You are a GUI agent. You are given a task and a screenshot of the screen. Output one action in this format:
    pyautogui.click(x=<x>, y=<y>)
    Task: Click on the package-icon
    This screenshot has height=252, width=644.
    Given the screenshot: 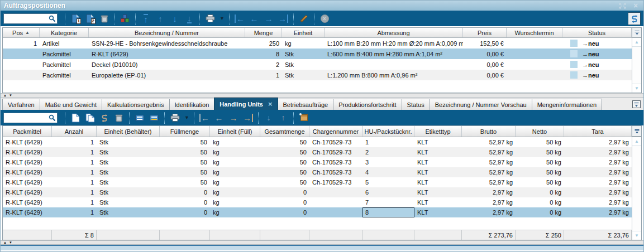 What is the action you would take?
    pyautogui.click(x=304, y=118)
    